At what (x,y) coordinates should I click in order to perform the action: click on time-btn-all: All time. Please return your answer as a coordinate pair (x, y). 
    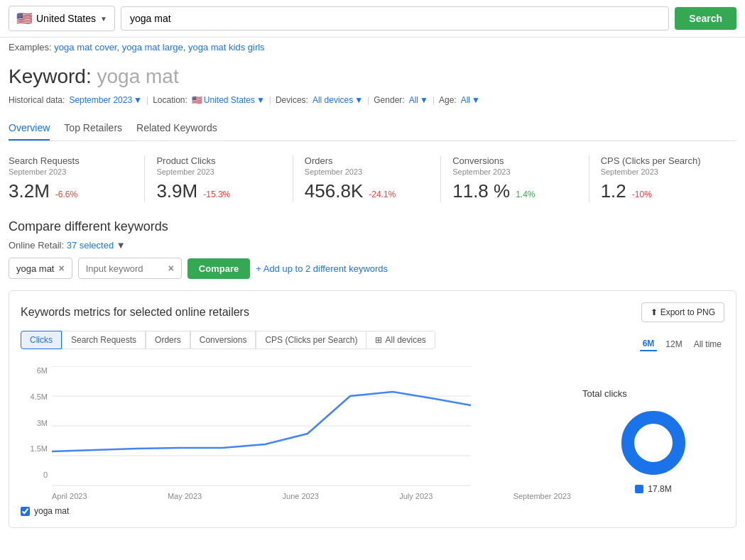
    Looking at the image, I should click on (707, 344).